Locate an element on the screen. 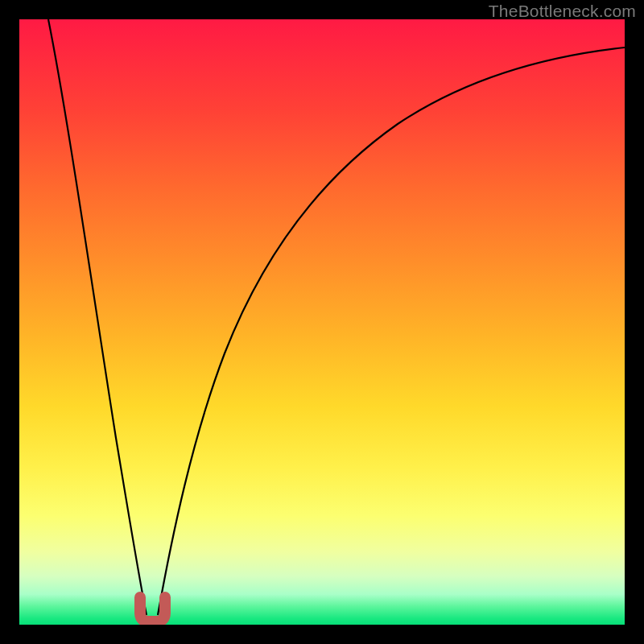  curve-left-branch is located at coordinates (97, 317).